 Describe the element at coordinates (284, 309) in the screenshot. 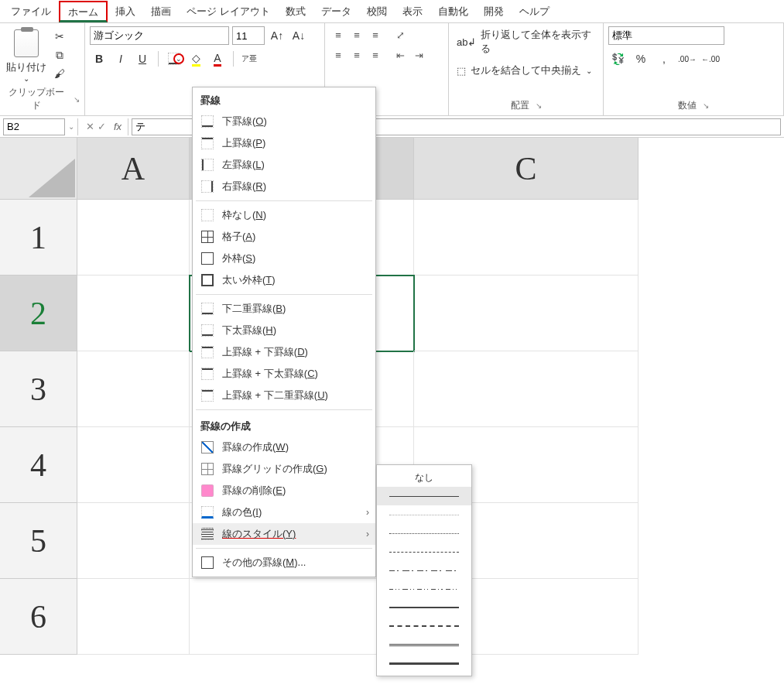

I see `border-menu-item-bottom-8: 下二重罫線(B)` at that location.